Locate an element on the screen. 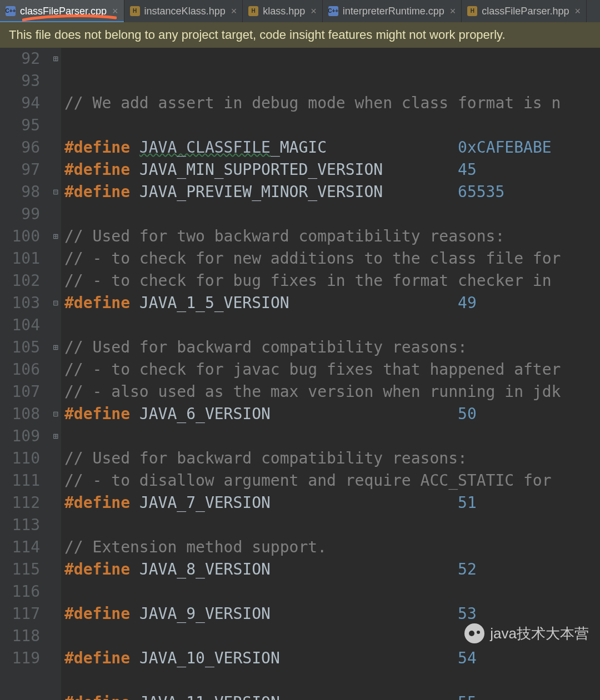 The height and width of the screenshot is (700, 600). number-token: 0xCAFEBABE is located at coordinates (504, 148).